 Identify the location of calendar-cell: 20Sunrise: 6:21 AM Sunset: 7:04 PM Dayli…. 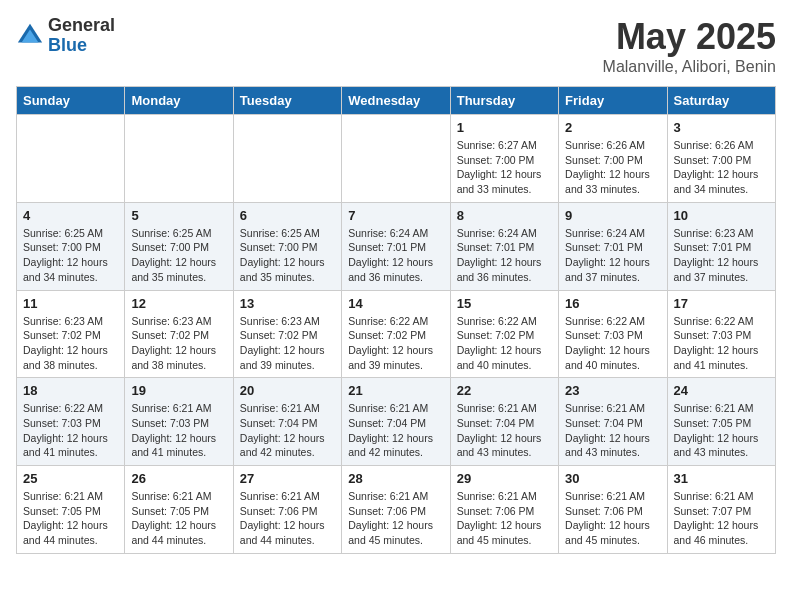
(287, 422).